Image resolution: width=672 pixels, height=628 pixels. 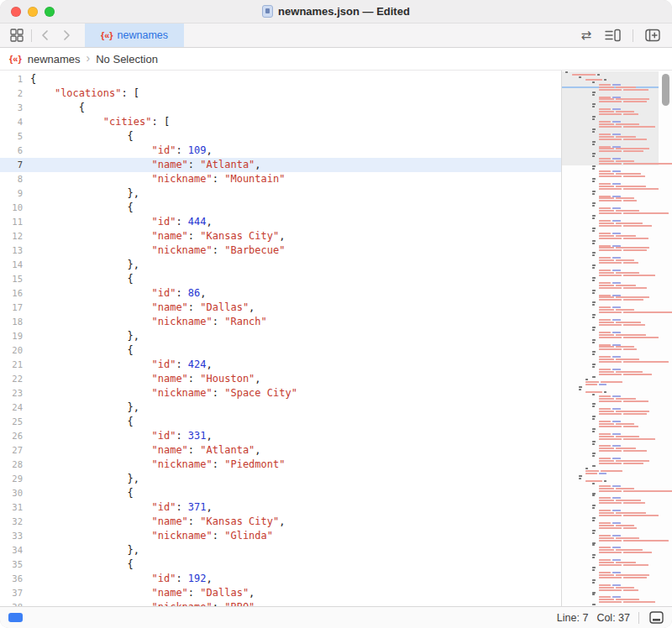 I want to click on minimap-toggle-icon, so click(x=613, y=35).